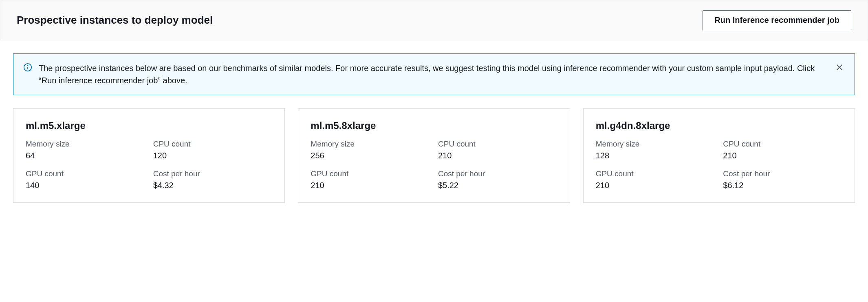 The image size is (868, 302). I want to click on instance-name: ml.m5.8xlarge, so click(434, 126).